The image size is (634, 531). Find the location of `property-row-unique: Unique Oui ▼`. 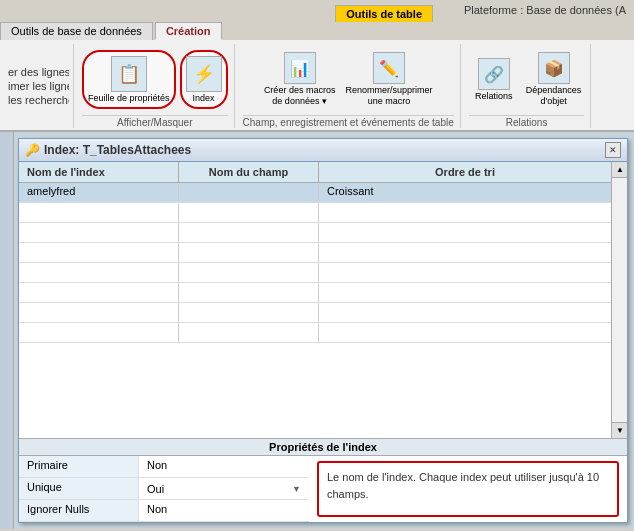

property-row-unique: Unique Oui ▼ is located at coordinates (164, 489).